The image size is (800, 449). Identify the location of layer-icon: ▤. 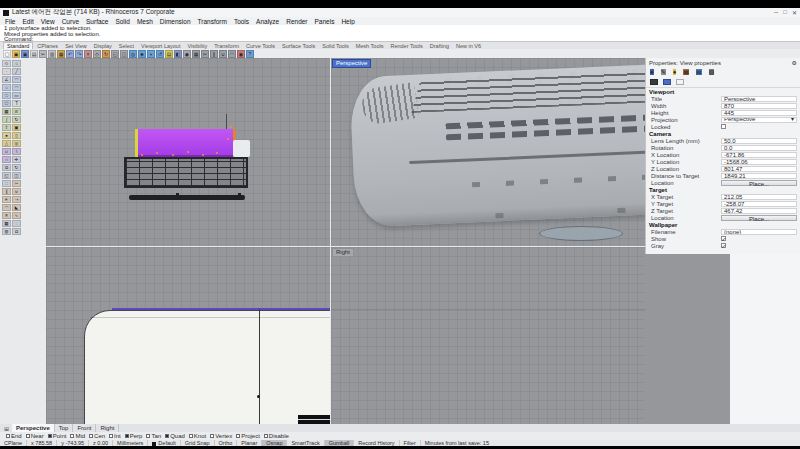
(169, 54).